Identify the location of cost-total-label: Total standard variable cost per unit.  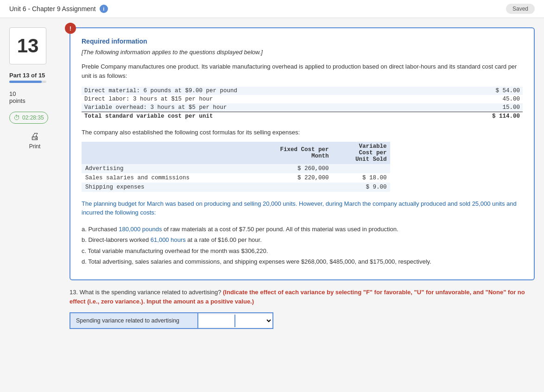
(260, 117).